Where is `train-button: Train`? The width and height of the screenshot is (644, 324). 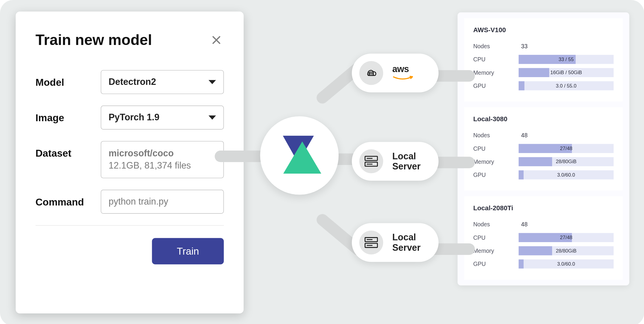 train-button: Train is located at coordinates (188, 251).